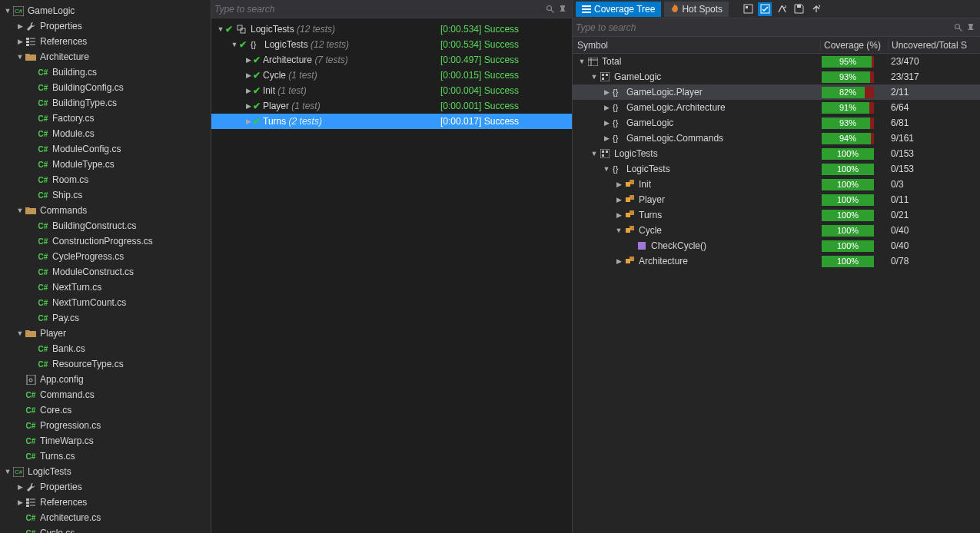 The height and width of the screenshot is (533, 980). I want to click on coverage-search-input, so click(764, 28).